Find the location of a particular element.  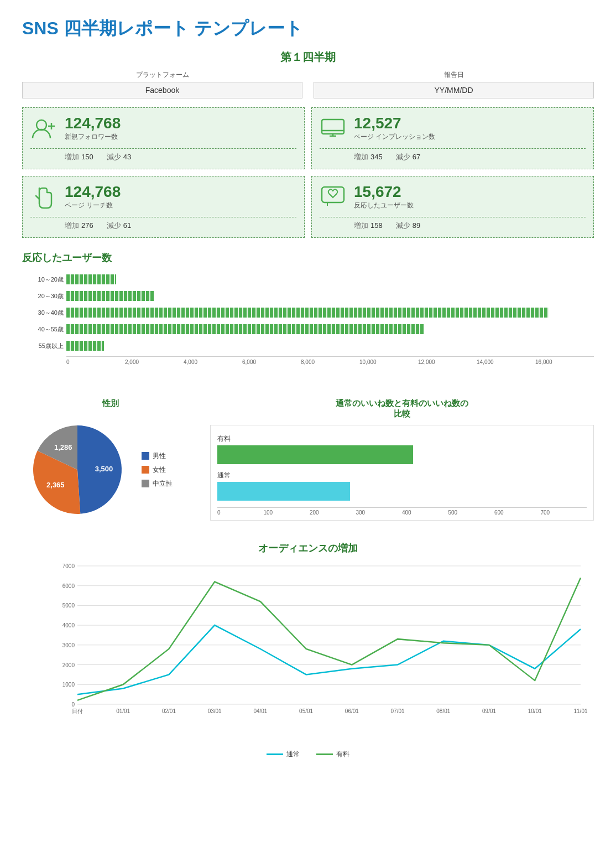

decrease-followers: 減少43 is located at coordinates (119, 157).